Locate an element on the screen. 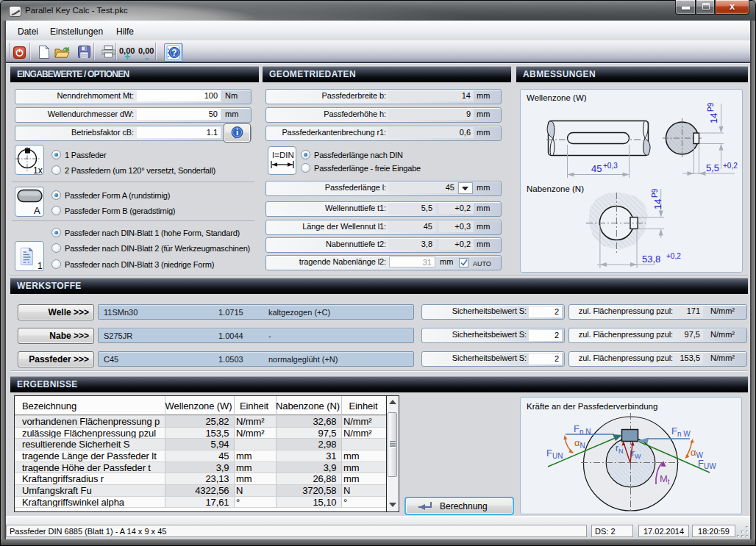 Image resolution: width=756 pixels, height=546 pixels. svg-text: 5,5 is located at coordinates (713, 168).